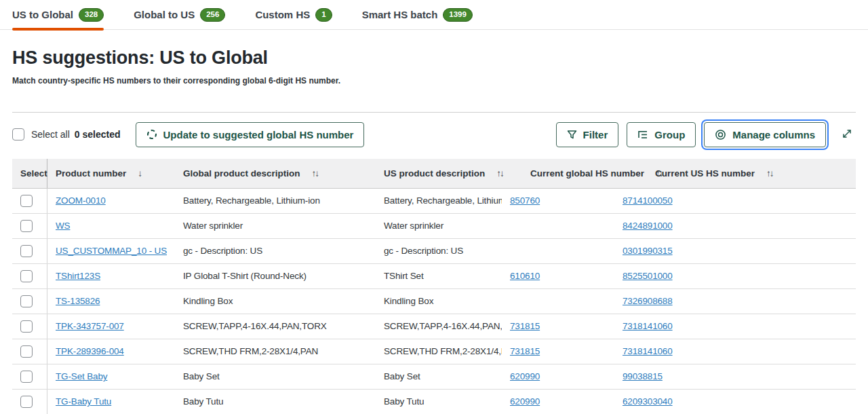 The width and height of the screenshot is (868, 414). I want to click on current-global-hs-cell: 610610, so click(558, 276).